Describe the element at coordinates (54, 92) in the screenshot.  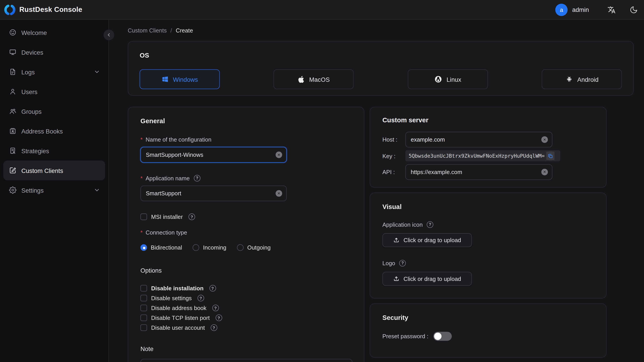
I see `sidebar-item-users: Users` at that location.